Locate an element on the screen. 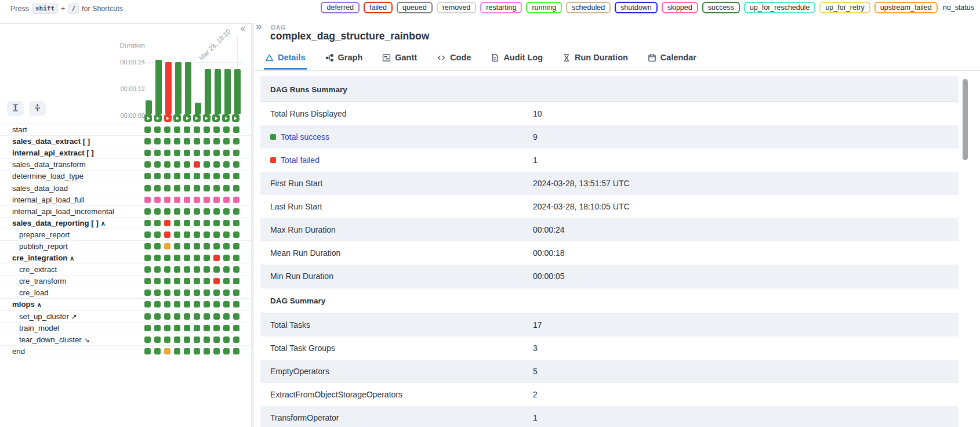 Image resolution: width=980 pixels, height=427 pixels. task-row-label: internal_api_extract [ ] is located at coordinates (72, 153).